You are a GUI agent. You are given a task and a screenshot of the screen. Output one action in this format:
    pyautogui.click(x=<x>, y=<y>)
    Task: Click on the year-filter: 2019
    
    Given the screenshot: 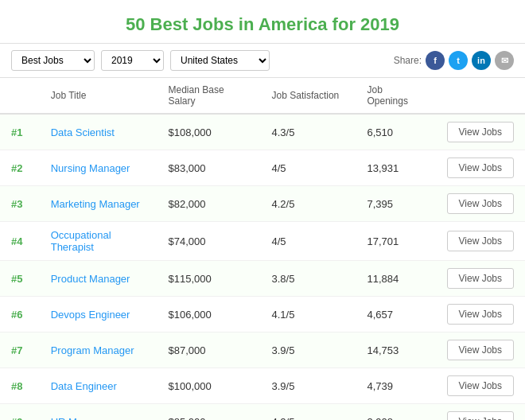 What is the action you would take?
    pyautogui.click(x=132, y=60)
    